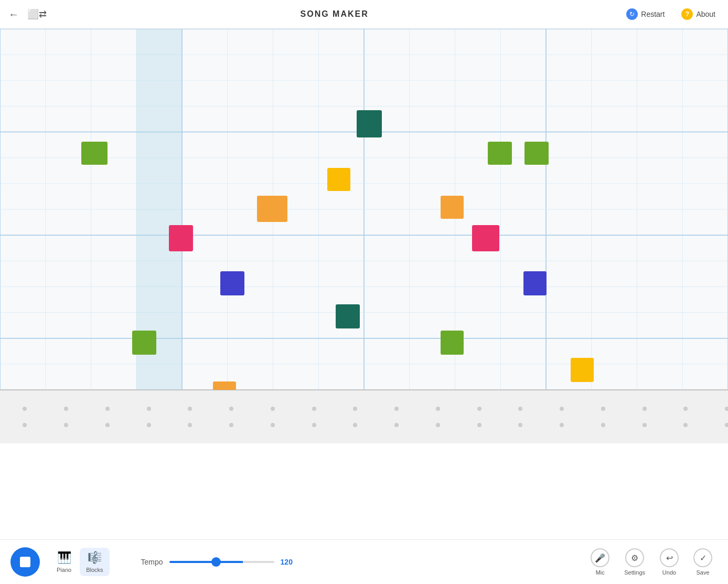  What do you see at coordinates (25, 562) in the screenshot?
I see `stop-icon` at bounding box center [25, 562].